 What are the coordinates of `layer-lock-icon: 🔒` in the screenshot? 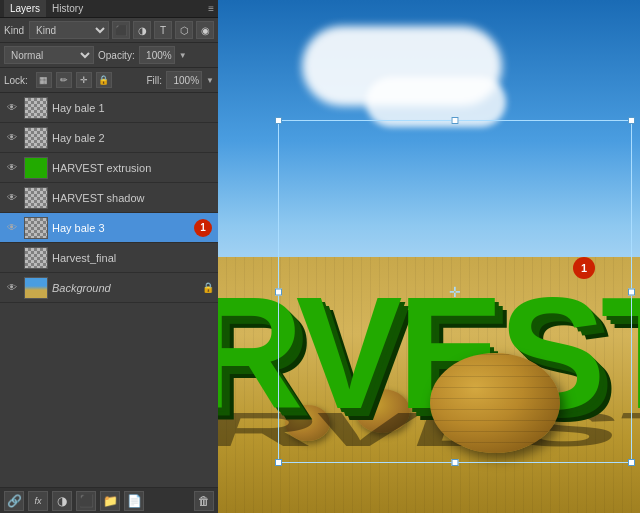 It's located at (208, 288).